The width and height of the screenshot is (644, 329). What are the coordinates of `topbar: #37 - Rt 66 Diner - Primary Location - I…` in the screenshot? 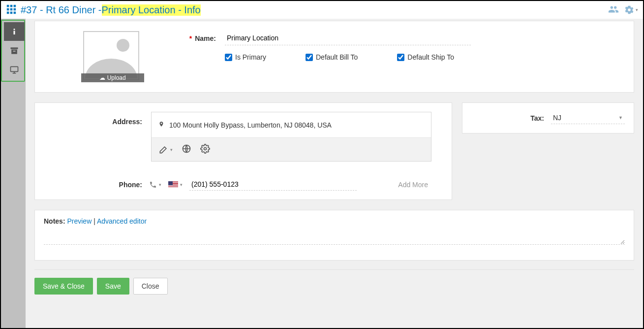 It's located at (322, 10).